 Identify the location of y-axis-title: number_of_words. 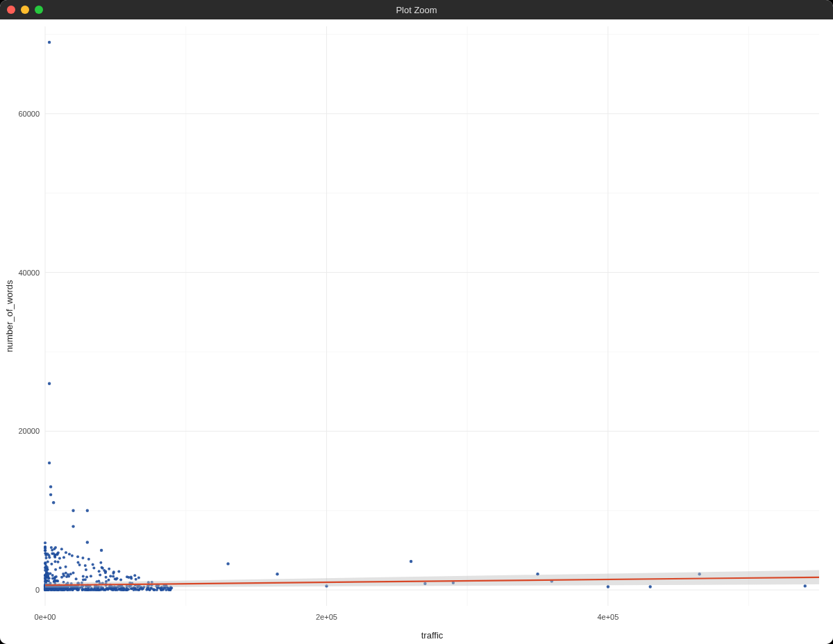
(10, 316).